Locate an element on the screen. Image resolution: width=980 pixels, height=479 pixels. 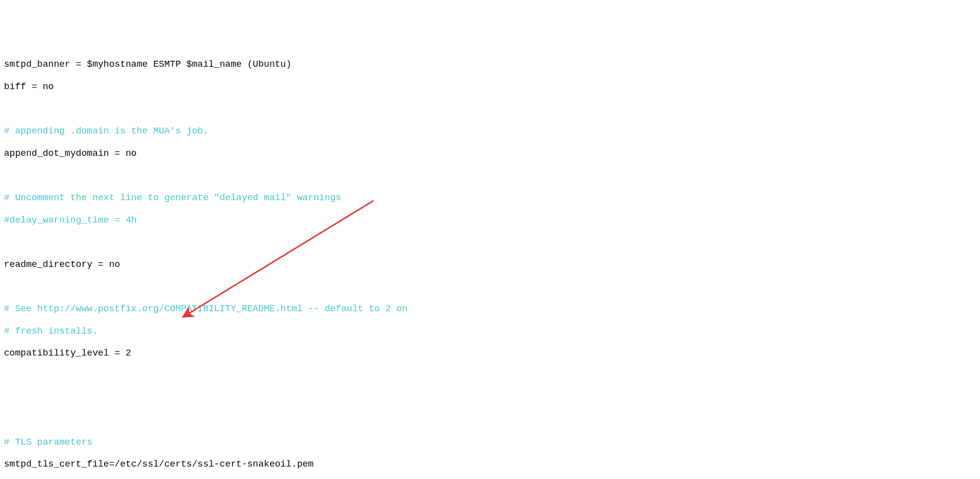
code-line: smtpd_banner = $myhostname ESMTP $mail_n… is located at coordinates (490, 65).